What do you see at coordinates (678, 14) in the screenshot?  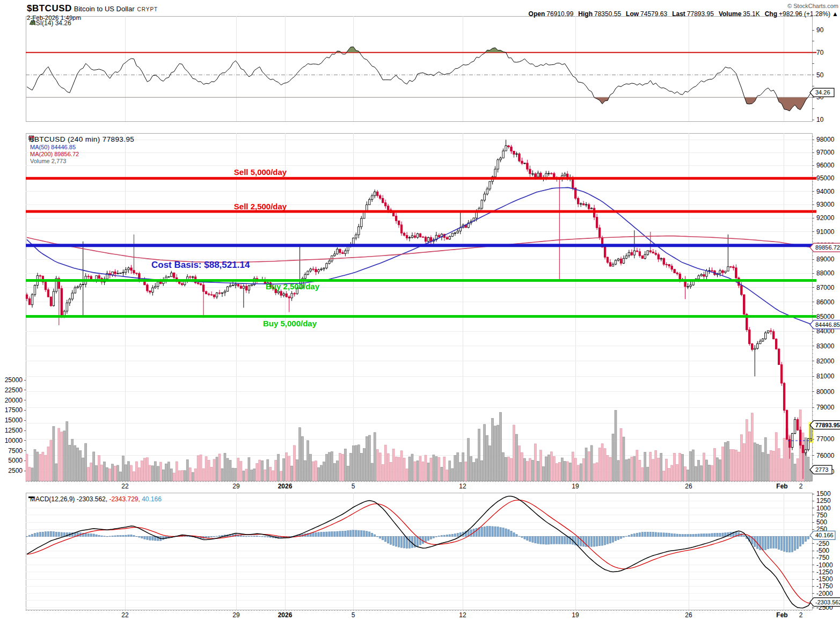 I see `last-label: Last` at bounding box center [678, 14].